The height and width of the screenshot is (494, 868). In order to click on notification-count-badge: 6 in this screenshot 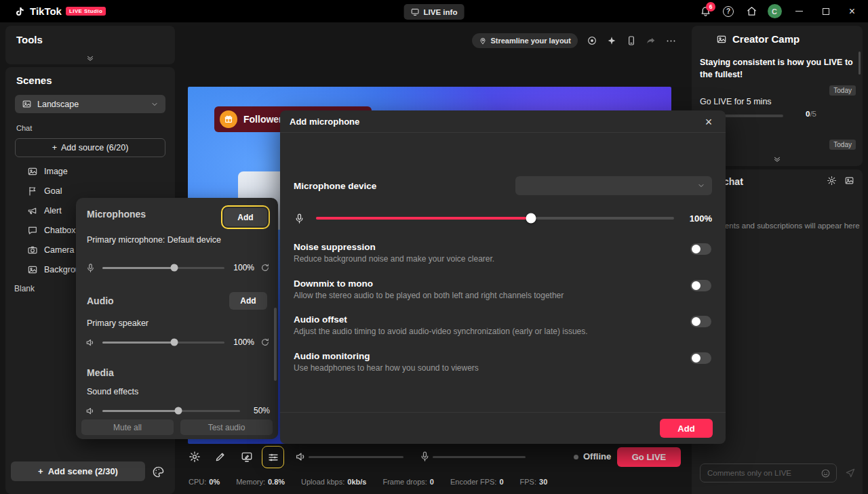, I will do `click(711, 7)`.